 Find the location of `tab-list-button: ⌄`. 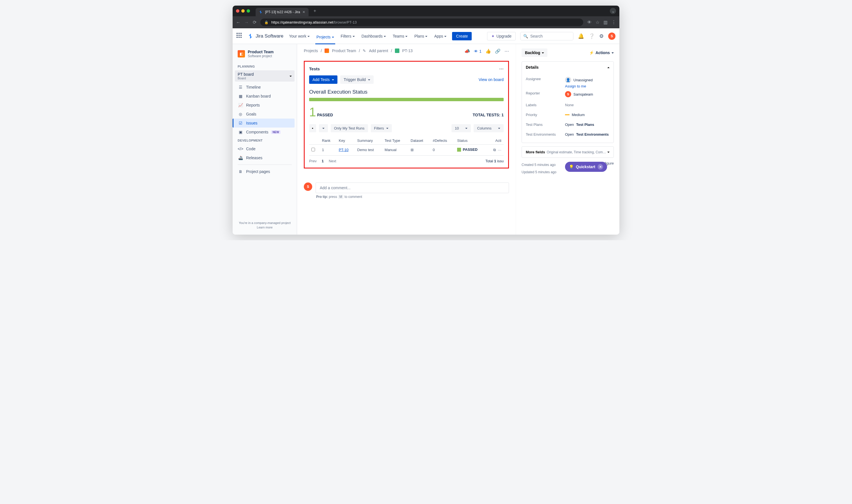

tab-list-button: ⌄ is located at coordinates (613, 11).